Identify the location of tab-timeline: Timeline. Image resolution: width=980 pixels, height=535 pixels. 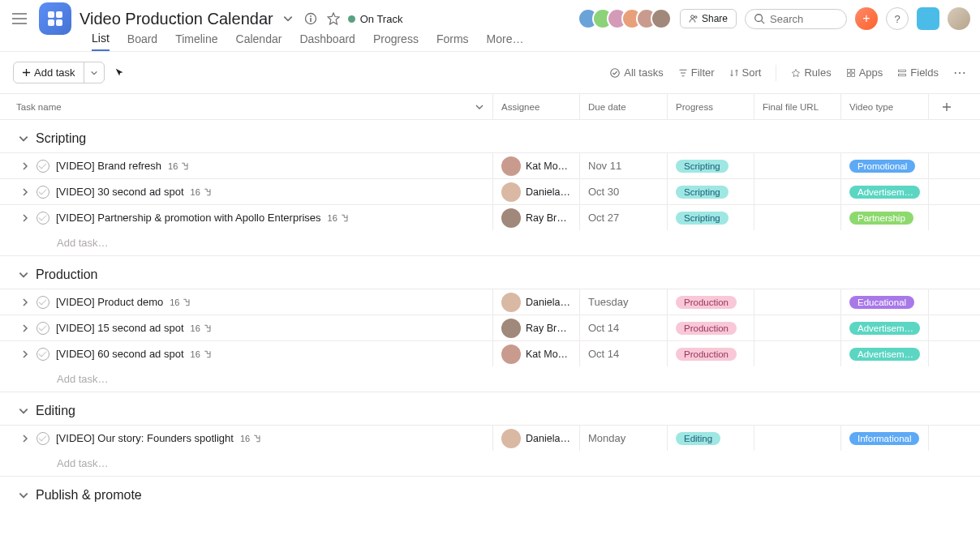
(196, 41).